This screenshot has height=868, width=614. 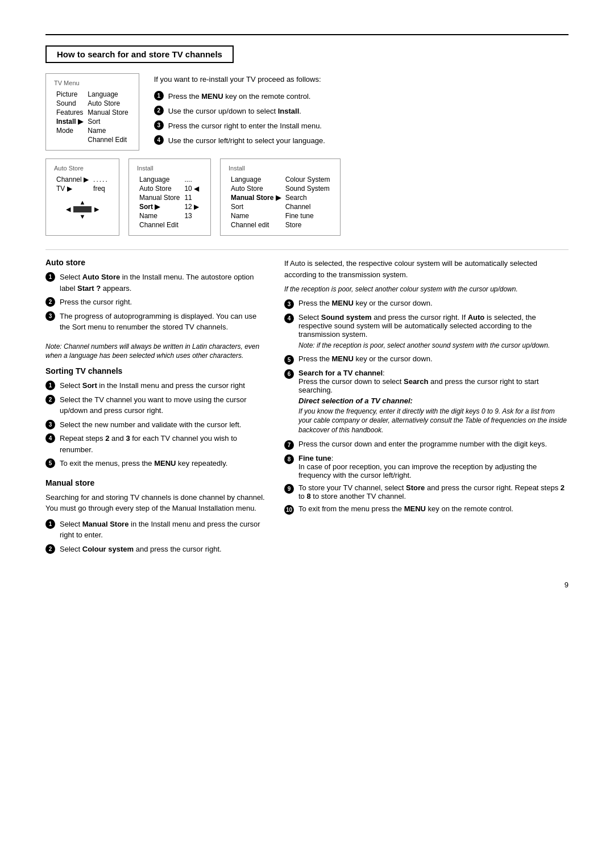 I want to click on table-row: Install ▶Sort, so click(x=92, y=122).